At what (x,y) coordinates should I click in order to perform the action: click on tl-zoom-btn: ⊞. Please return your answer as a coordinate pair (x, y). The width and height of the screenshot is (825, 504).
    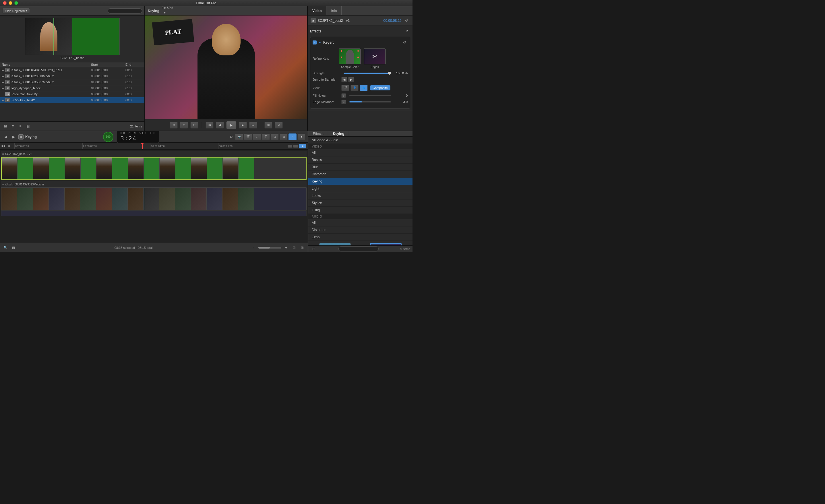
    Looking at the image, I should click on (284, 137).